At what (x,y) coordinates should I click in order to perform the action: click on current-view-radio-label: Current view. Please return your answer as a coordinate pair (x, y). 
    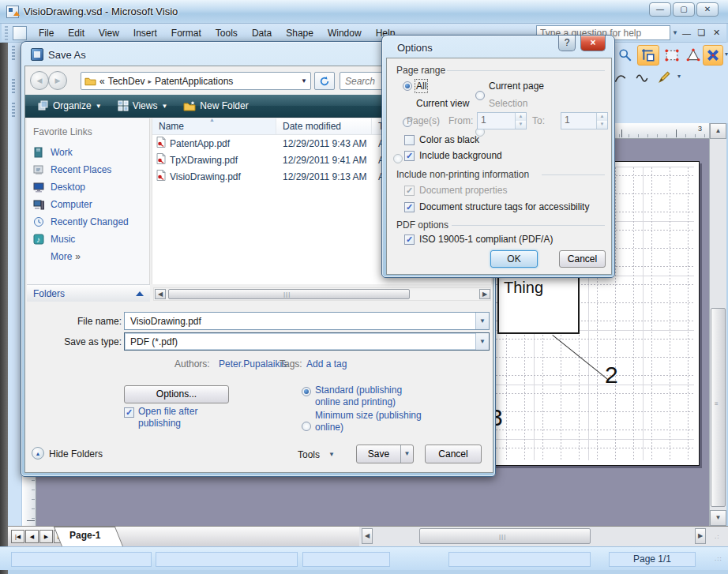
    Looking at the image, I should click on (442, 103).